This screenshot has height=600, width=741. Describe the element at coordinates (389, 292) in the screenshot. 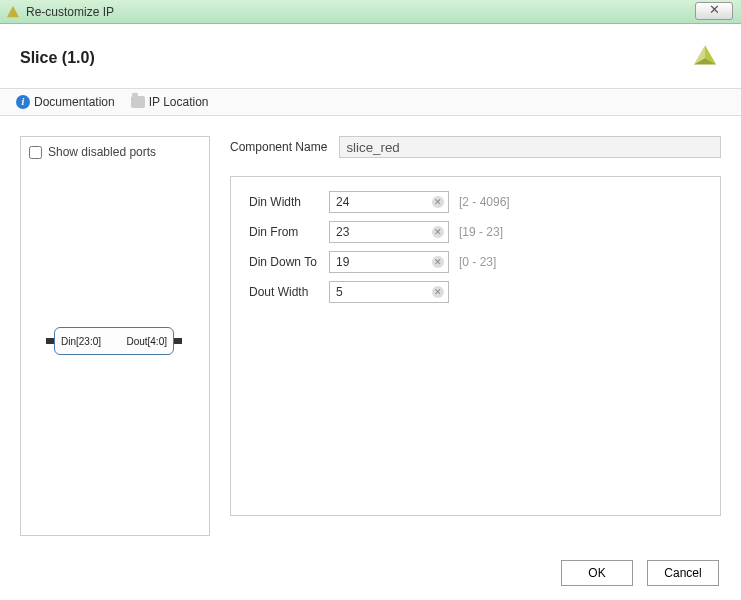

I see `dout-width-input-wrap: ✕` at that location.